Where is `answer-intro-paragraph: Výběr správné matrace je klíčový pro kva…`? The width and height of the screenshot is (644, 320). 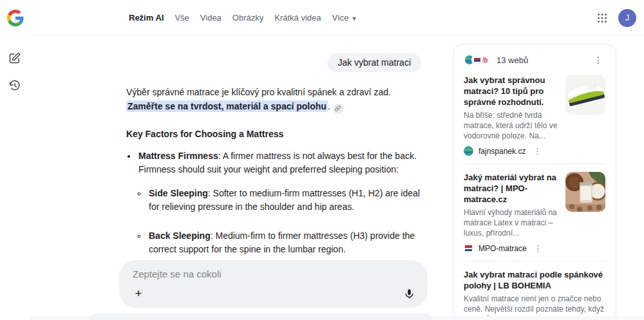
answer-intro-paragraph: Výběr správné matrace je klíčový pro kva… is located at coordinates (274, 99).